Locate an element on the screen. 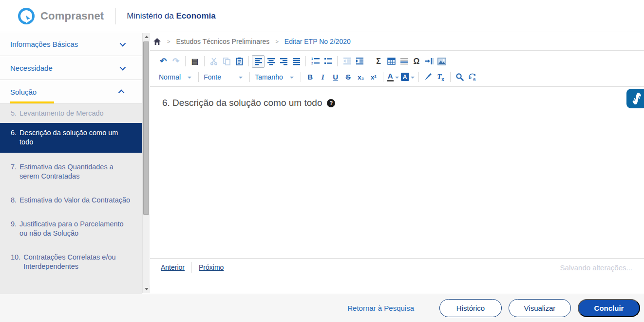 The height and width of the screenshot is (322, 644). redo-icon: ↷ is located at coordinates (176, 61).